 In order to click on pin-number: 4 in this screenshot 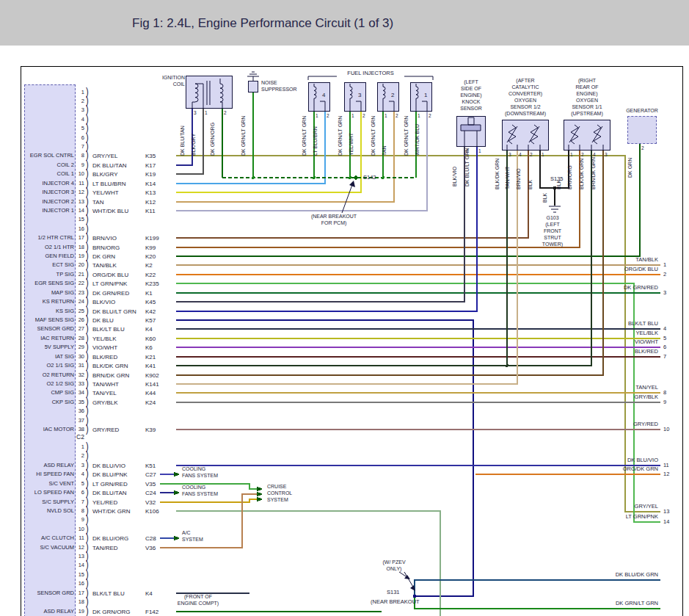, I will do `click(79, 120)`.